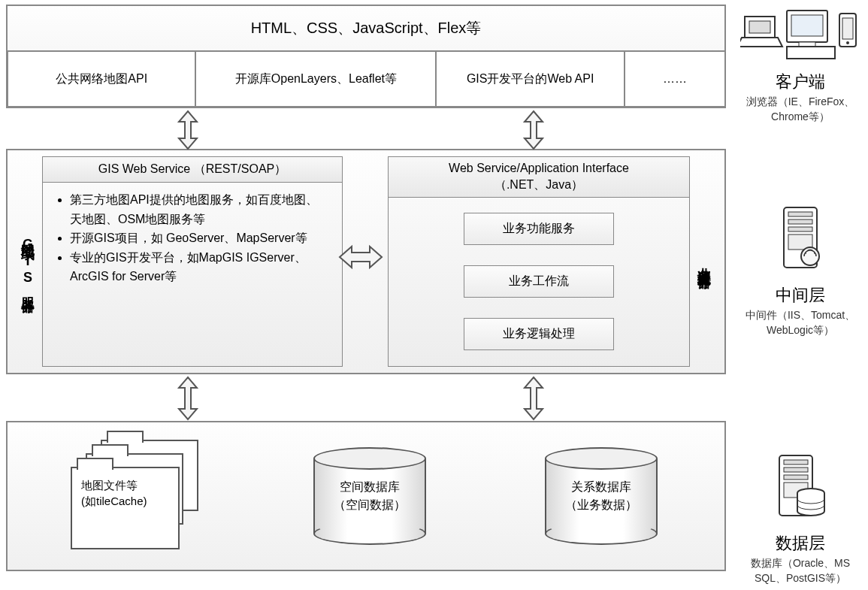 The image size is (868, 590). Describe the element at coordinates (110, 486) in the screenshot. I see `folder-label-1: 地图文件等` at that location.